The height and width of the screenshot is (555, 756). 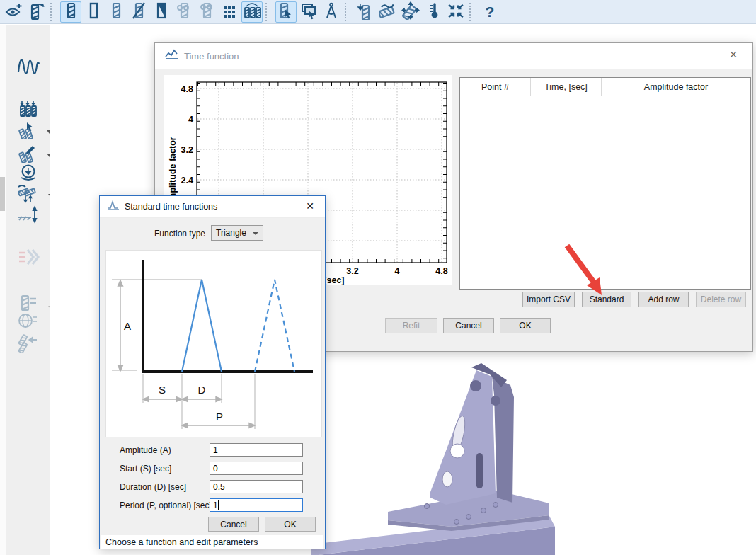 I want to click on plate-select-button, so click(x=309, y=12).